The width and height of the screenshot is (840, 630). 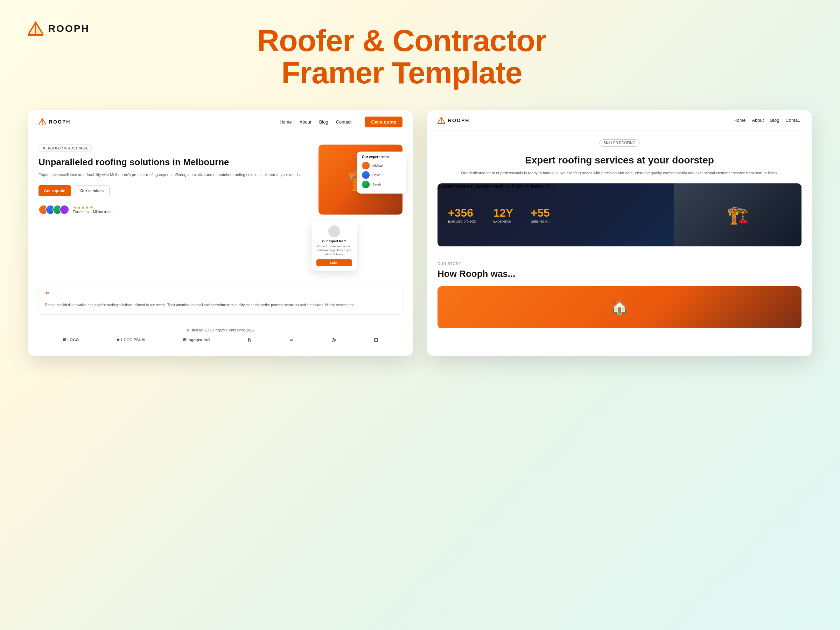 What do you see at coordinates (69, 29) in the screenshot?
I see `brand-name: ROOPH` at bounding box center [69, 29].